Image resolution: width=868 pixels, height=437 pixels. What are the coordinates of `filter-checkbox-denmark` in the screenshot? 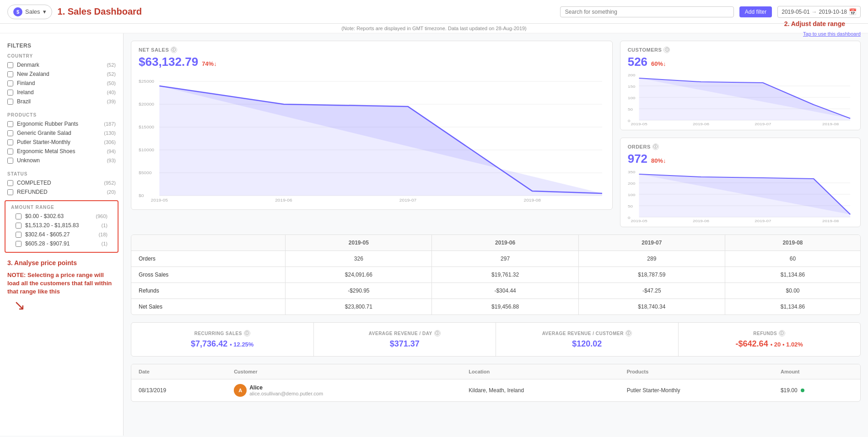 It's located at (10, 65).